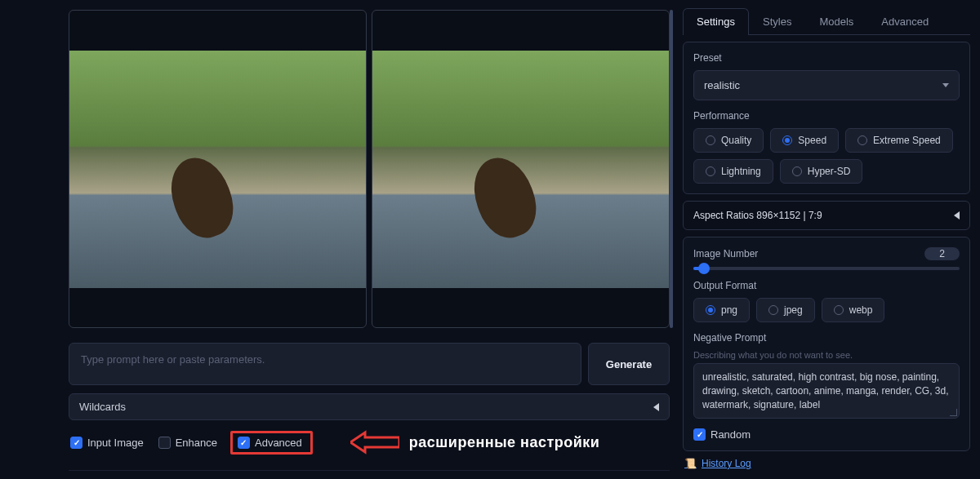  What do you see at coordinates (826, 116) in the screenshot?
I see `performance-label: Performance` at bounding box center [826, 116].